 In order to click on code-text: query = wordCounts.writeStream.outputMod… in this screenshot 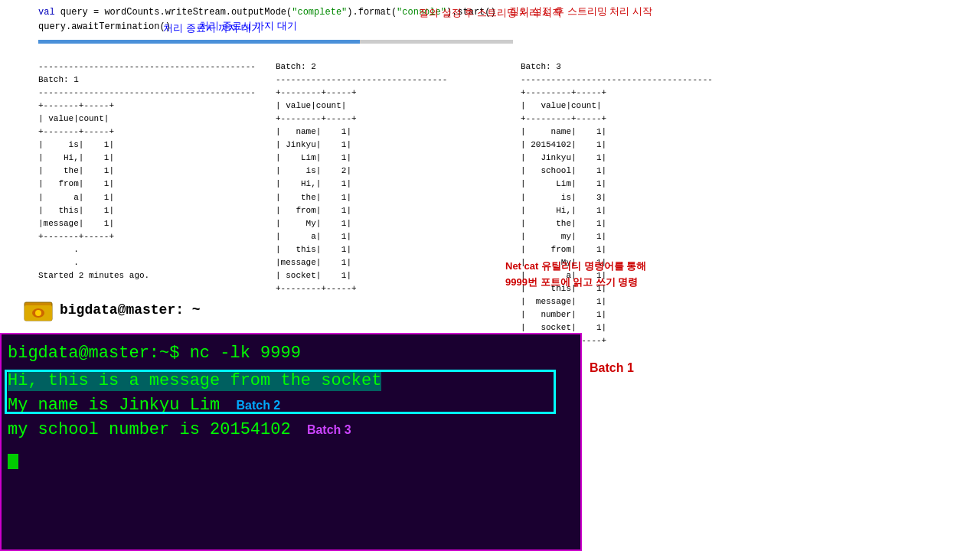, I will do `click(176, 12)`.